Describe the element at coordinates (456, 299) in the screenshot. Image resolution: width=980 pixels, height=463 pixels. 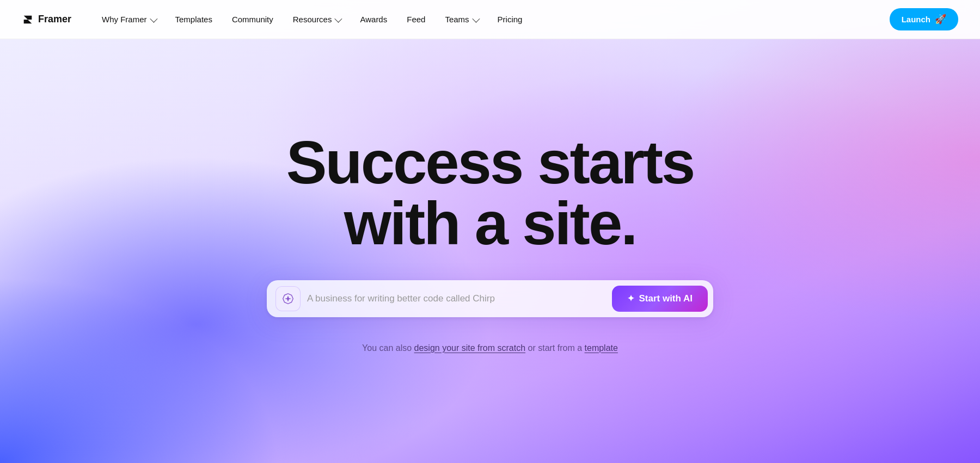
I see `ai-prompt-input` at that location.